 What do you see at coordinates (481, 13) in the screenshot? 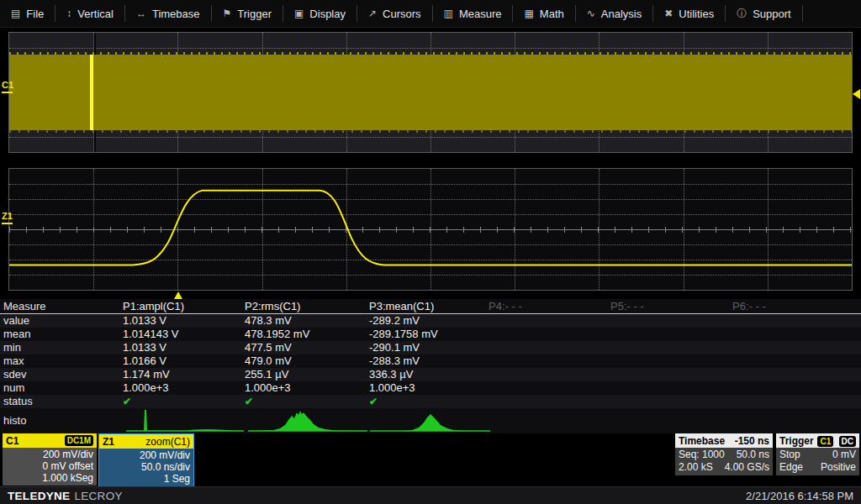
I see `menu-measure-label: Measure` at bounding box center [481, 13].